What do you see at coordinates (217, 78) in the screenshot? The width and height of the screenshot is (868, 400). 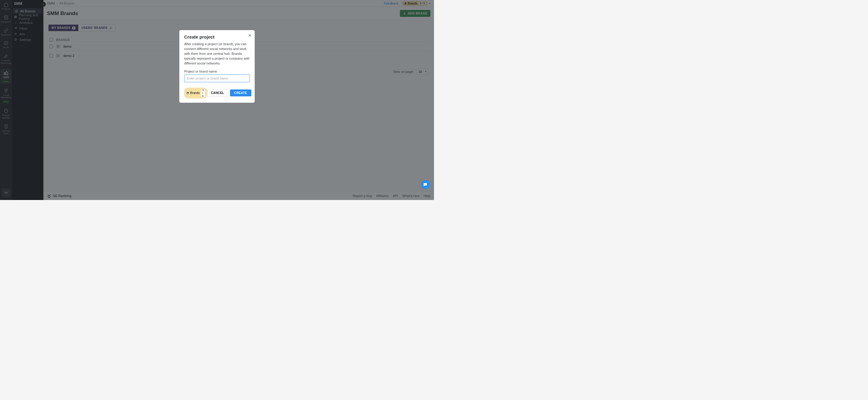 I see `project-name-input` at bounding box center [217, 78].